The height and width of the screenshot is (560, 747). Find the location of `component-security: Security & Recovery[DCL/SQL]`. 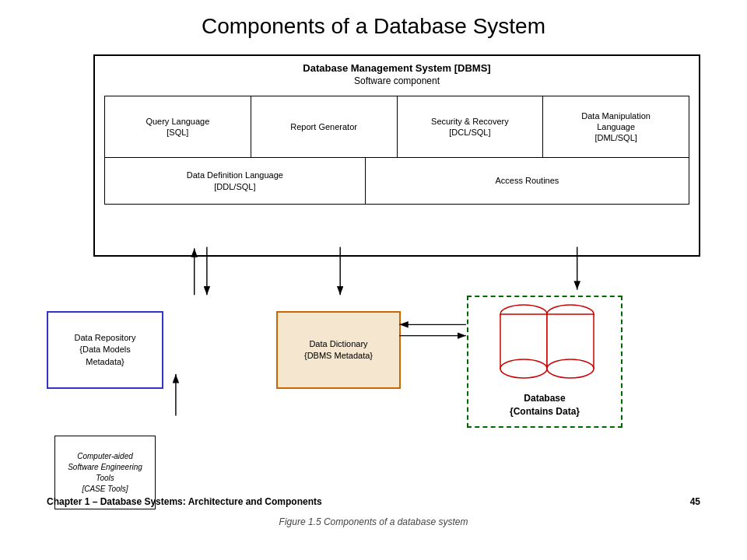

component-security: Security & Recovery[DCL/SQL] is located at coordinates (471, 127).